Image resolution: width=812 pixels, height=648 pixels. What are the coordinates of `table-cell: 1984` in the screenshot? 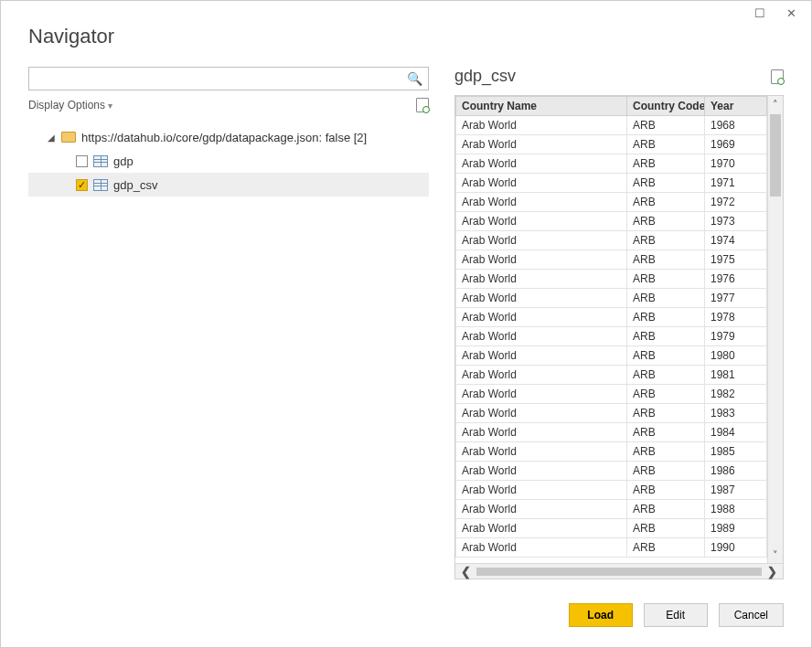 It's located at (736, 433).